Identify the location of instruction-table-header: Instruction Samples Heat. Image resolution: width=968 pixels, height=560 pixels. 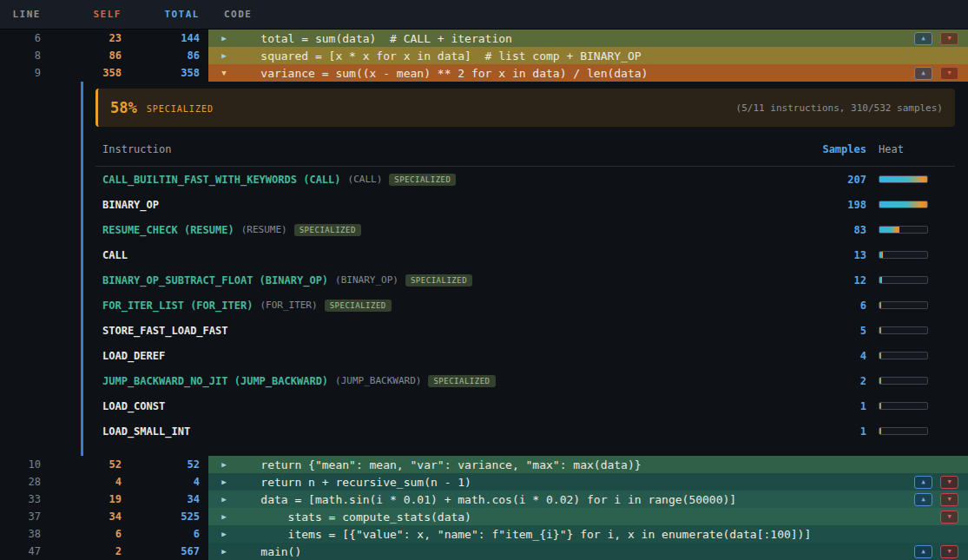
(525, 149).